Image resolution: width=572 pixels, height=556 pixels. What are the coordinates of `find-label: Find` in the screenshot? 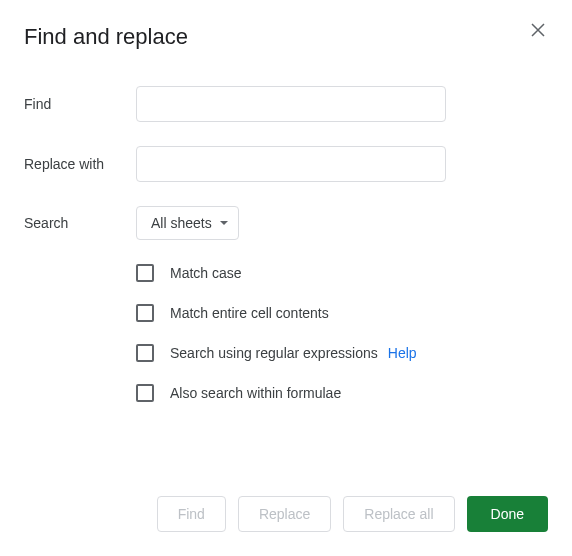 It's located at (80, 104).